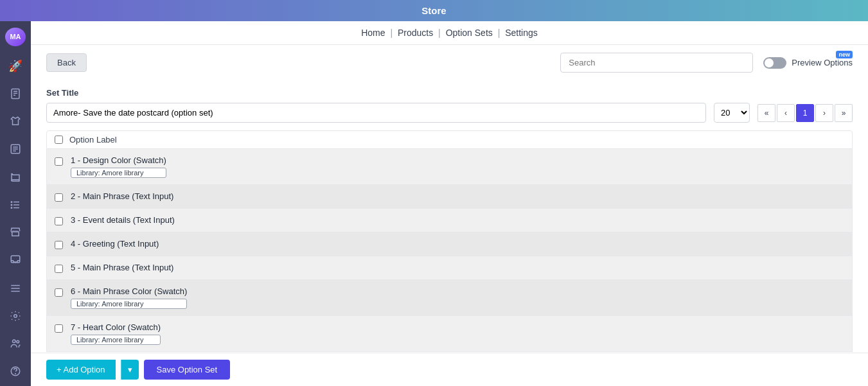 This screenshot has height=386, width=868. What do you see at coordinates (130, 370) in the screenshot?
I see `add-option-dropdown: ▾` at bounding box center [130, 370].